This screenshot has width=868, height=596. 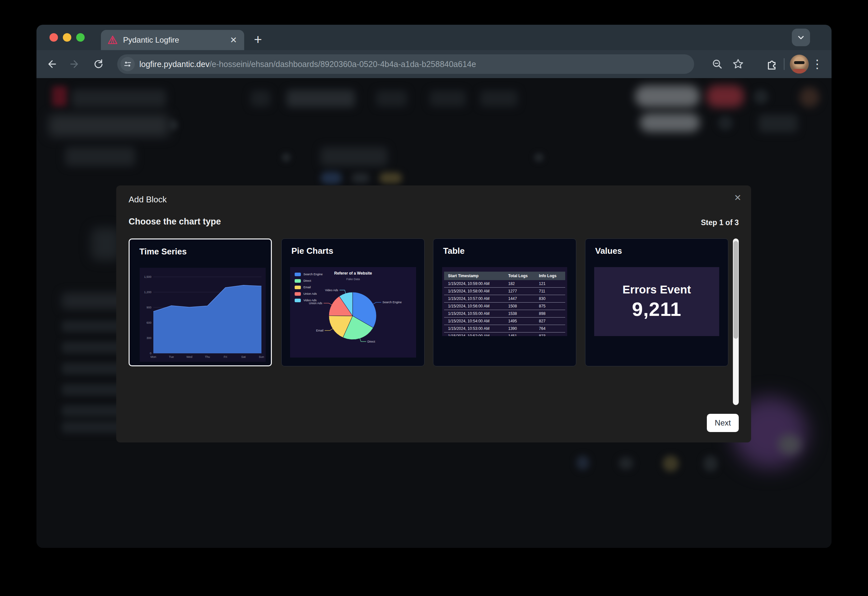 I want to click on metric-label: Errors Event, so click(x=657, y=290).